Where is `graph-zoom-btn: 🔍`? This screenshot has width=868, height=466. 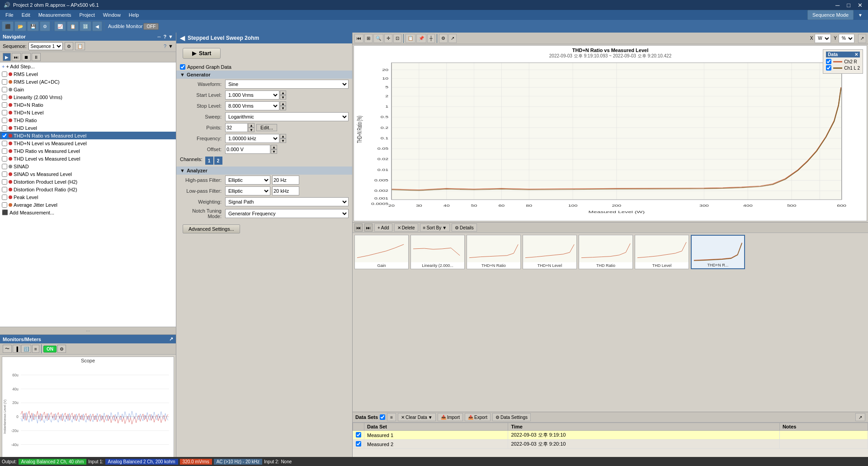 graph-zoom-btn: 🔍 is located at coordinates (378, 38).